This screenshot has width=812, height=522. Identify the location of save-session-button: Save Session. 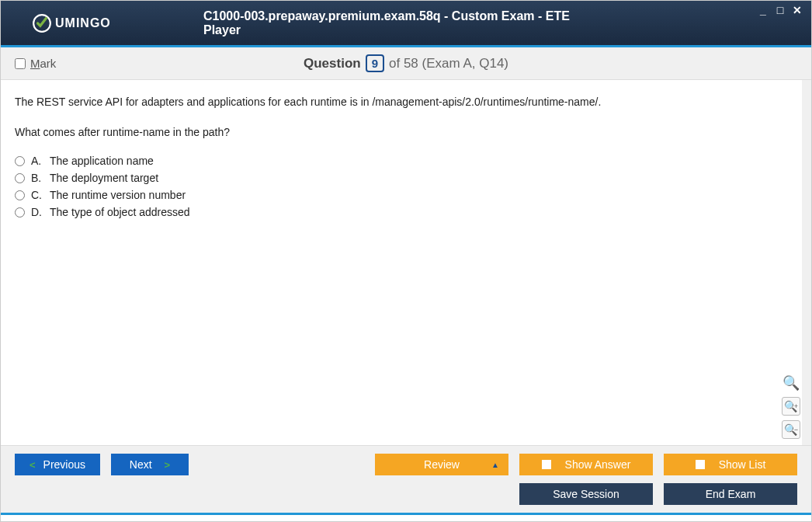
(586, 494).